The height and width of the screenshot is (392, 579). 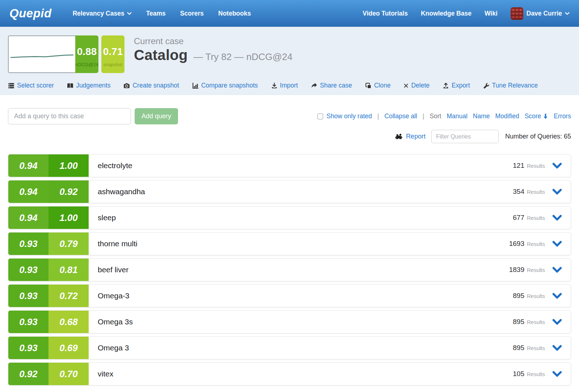 What do you see at coordinates (540, 14) in the screenshot?
I see `user-menu: Dave Currie` at bounding box center [540, 14].